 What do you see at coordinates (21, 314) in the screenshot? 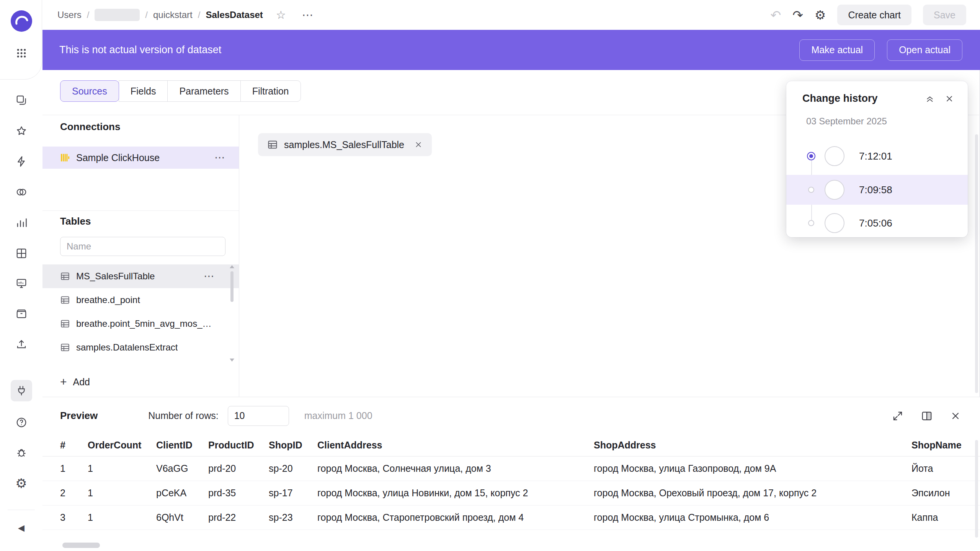
I see `storage-box-icon` at bounding box center [21, 314].